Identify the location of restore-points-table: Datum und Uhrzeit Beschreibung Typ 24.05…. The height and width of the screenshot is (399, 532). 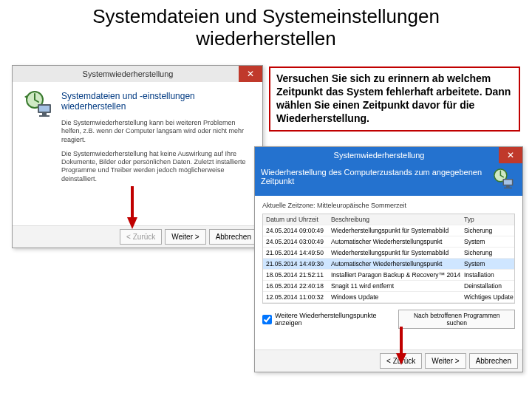
(389, 259).